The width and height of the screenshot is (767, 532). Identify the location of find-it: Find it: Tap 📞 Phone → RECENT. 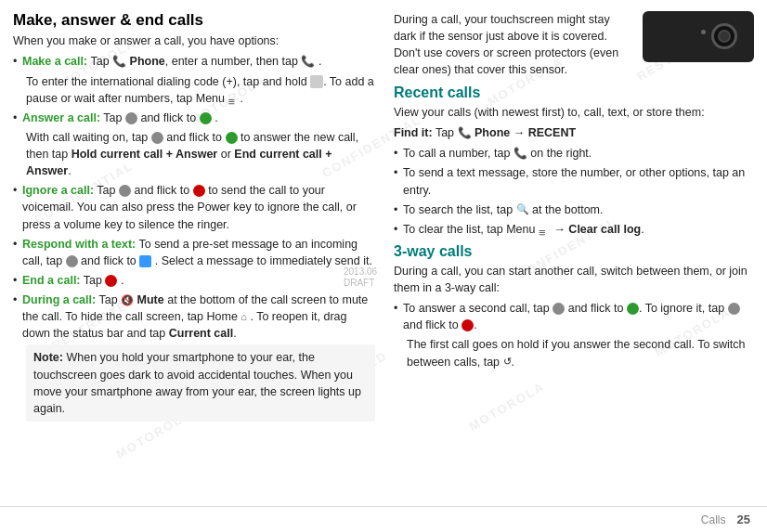
(574, 133).